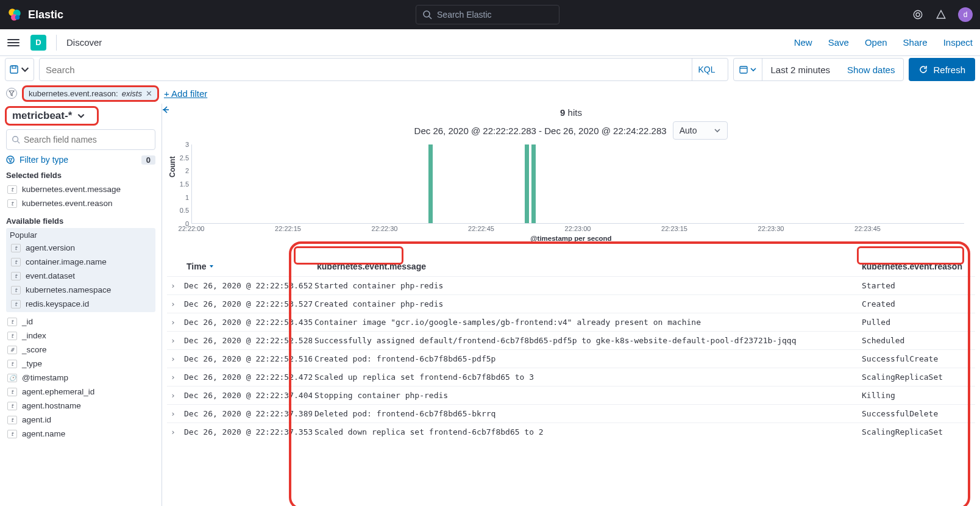 The width and height of the screenshot is (980, 506). What do you see at coordinates (80, 434) in the screenshot?
I see `field-item: tagent.name` at bounding box center [80, 434].